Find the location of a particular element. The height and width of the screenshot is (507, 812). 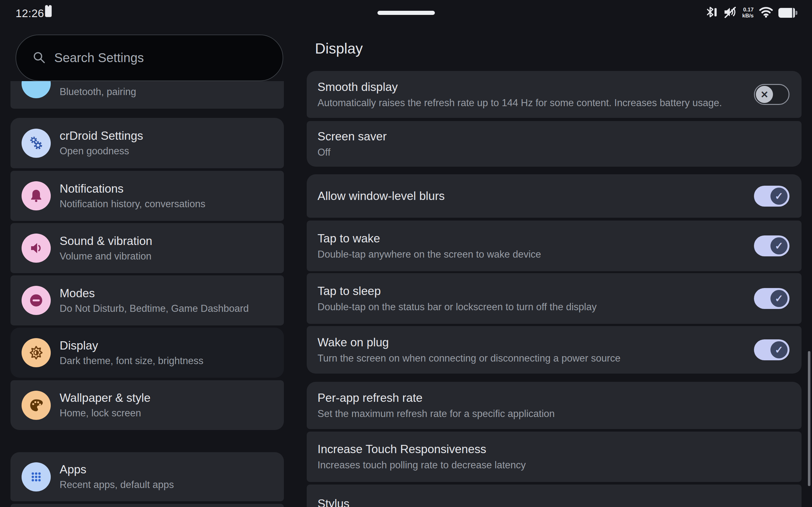

page-title: Display is located at coordinates (339, 48).